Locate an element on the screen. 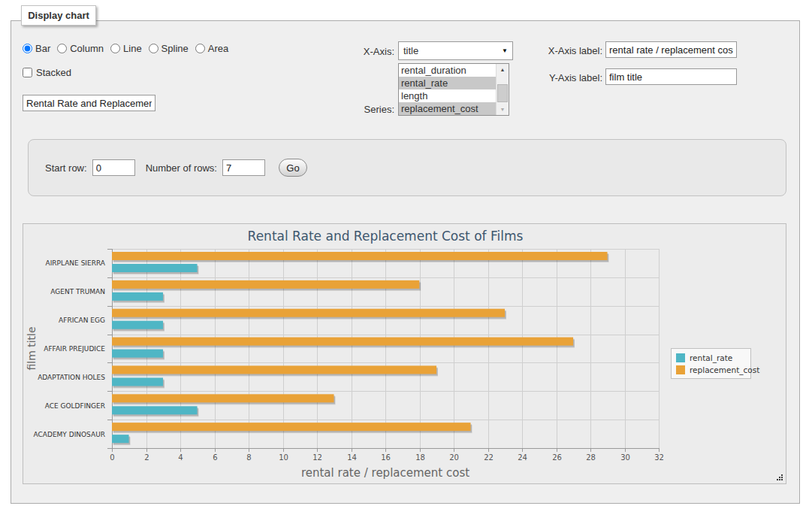 This screenshot has width=812, height=512. y-category-label: AGENT TRUMAN is located at coordinates (78, 292).